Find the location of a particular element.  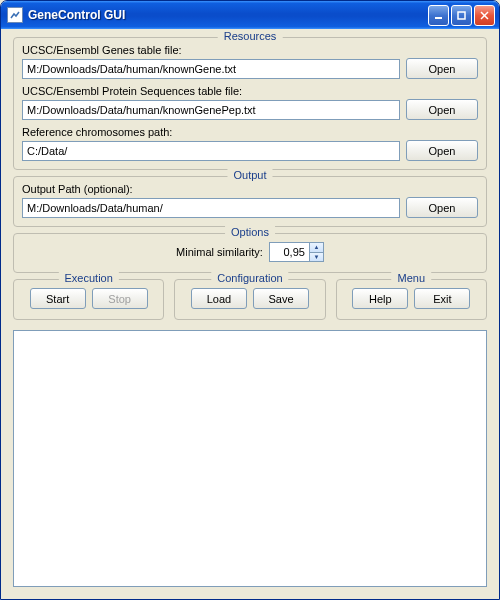

button-groups: Execution Start Stop Configuration Load … is located at coordinates (250, 300).